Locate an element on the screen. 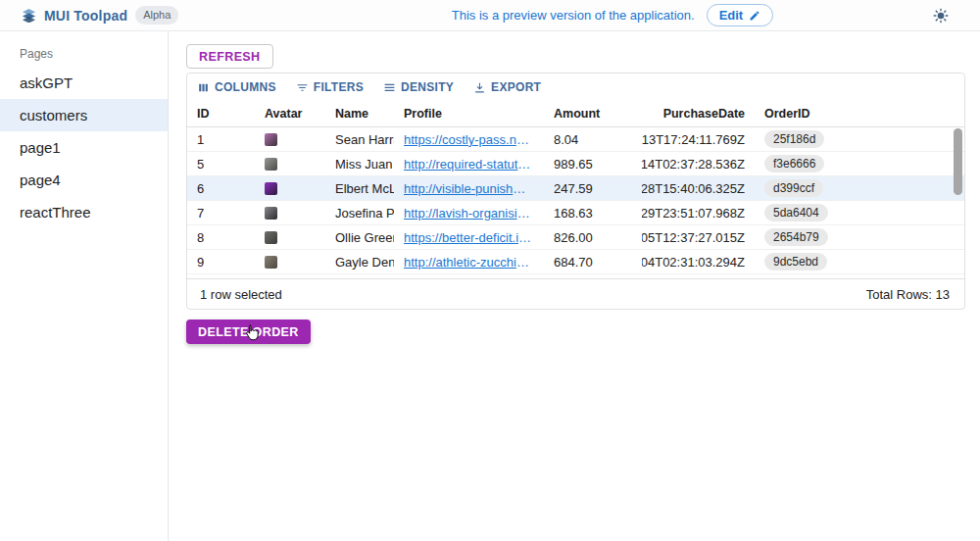 Image resolution: width=980 pixels, height=541 pixels. cell-order-id: d399ccf is located at coordinates (859, 188).